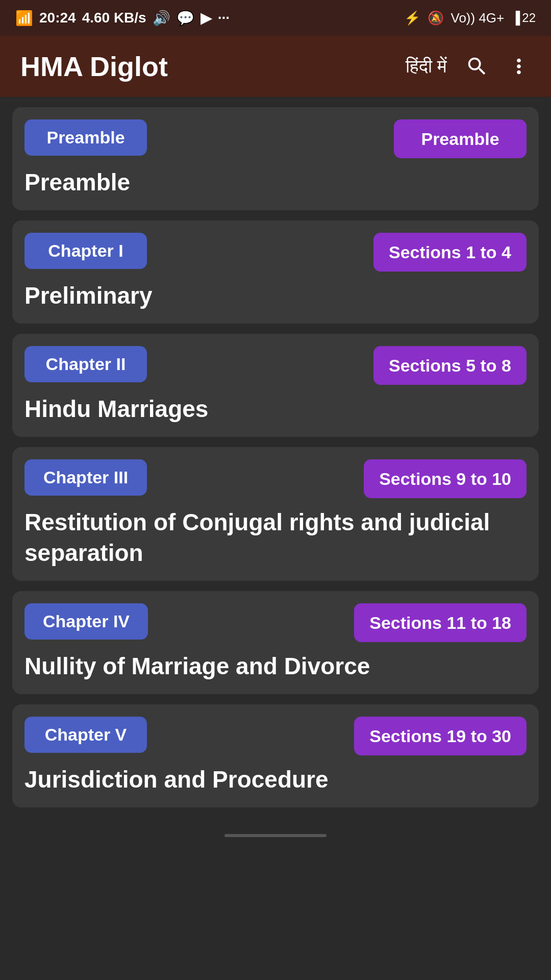 Image resolution: width=551 pixels, height=980 pixels. I want to click on card-title-1: Preliminary, so click(276, 296).